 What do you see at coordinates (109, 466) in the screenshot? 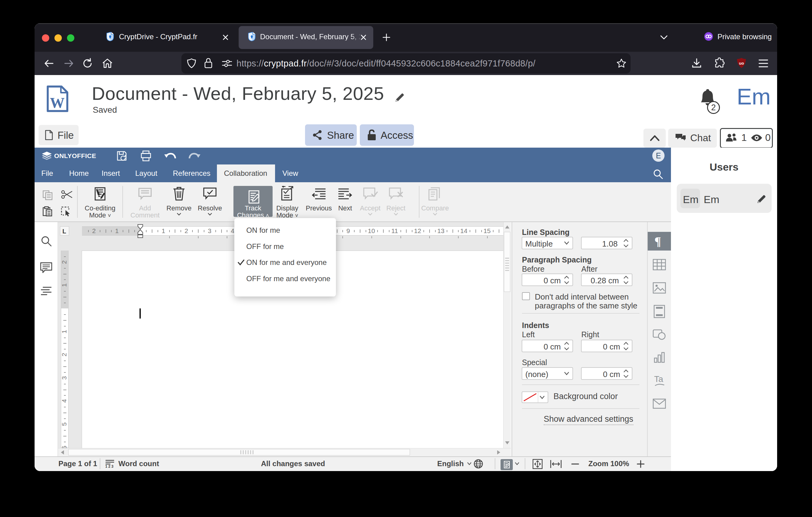
I see `svg-text: 1 2 3` at bounding box center [109, 466].